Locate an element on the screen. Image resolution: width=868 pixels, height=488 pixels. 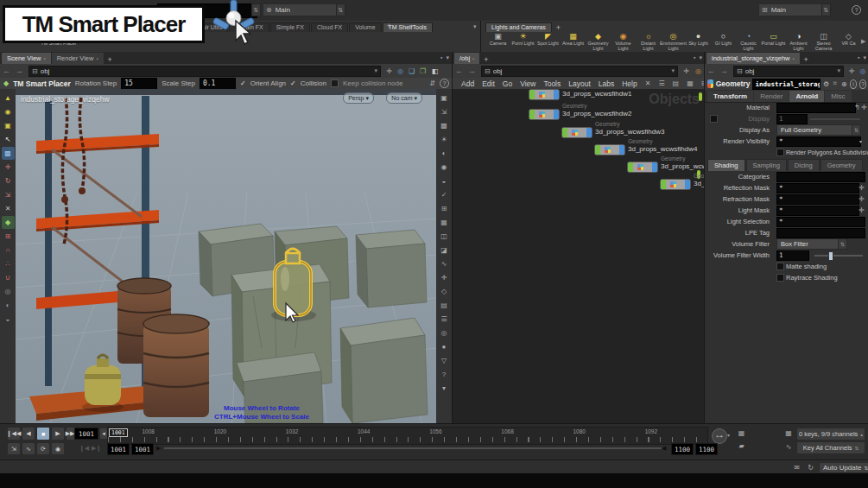
auto-key-caret: ▾ is located at coordinates (729, 435).